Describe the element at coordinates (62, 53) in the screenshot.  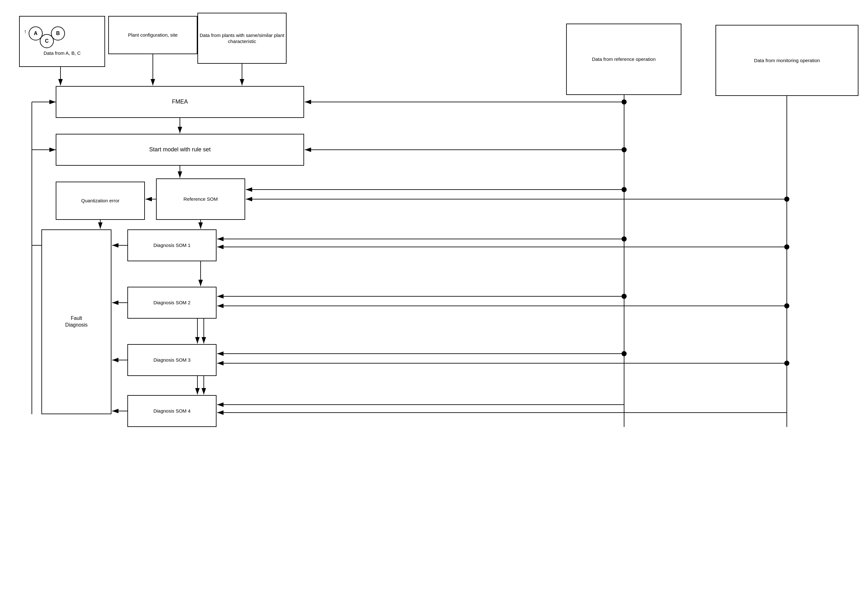
I see `data-abc-label: Data from A, B, C` at that location.